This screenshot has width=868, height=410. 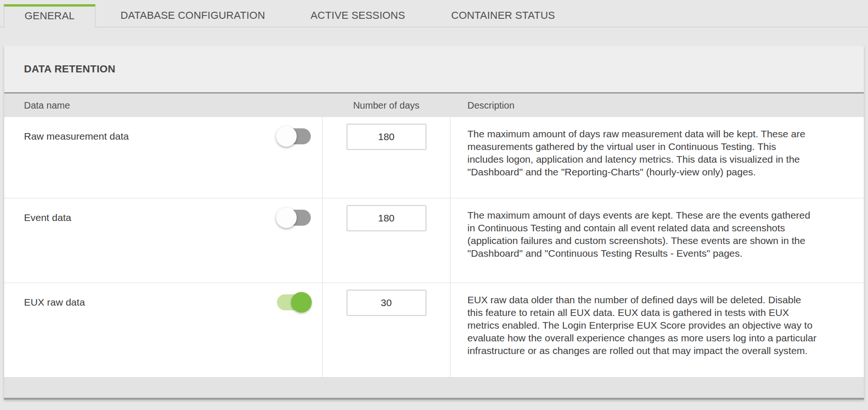 What do you see at coordinates (76, 136) in the screenshot?
I see `row-label: Raw measurement data` at bounding box center [76, 136].